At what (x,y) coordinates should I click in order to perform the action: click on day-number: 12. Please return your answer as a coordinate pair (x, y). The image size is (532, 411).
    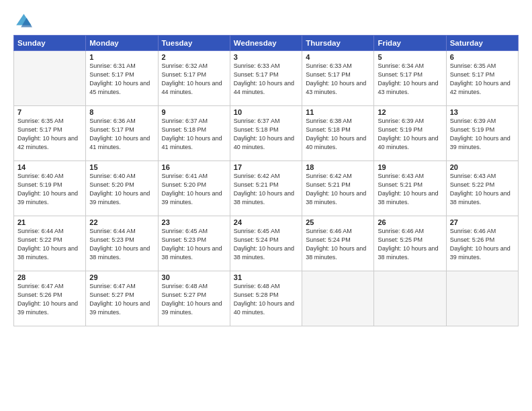
    Looking at the image, I should click on (410, 112).